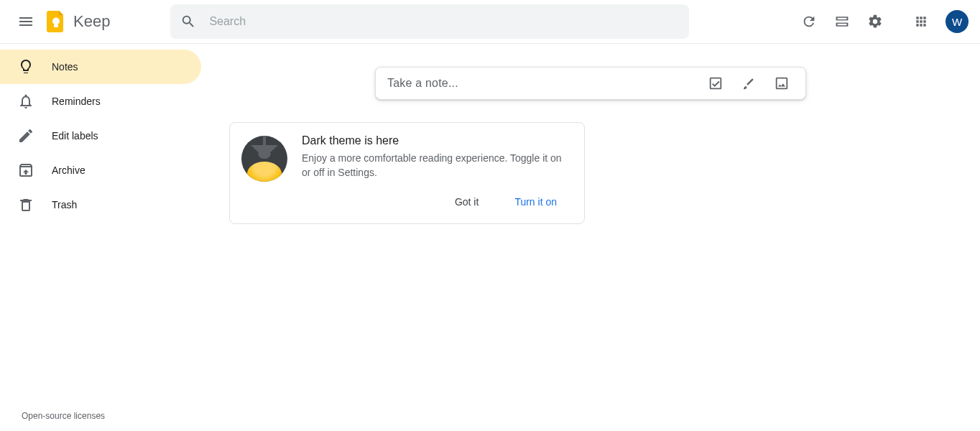  Describe the element at coordinates (75, 136) in the screenshot. I see `sidebar-item-label: Edit labels` at that location.